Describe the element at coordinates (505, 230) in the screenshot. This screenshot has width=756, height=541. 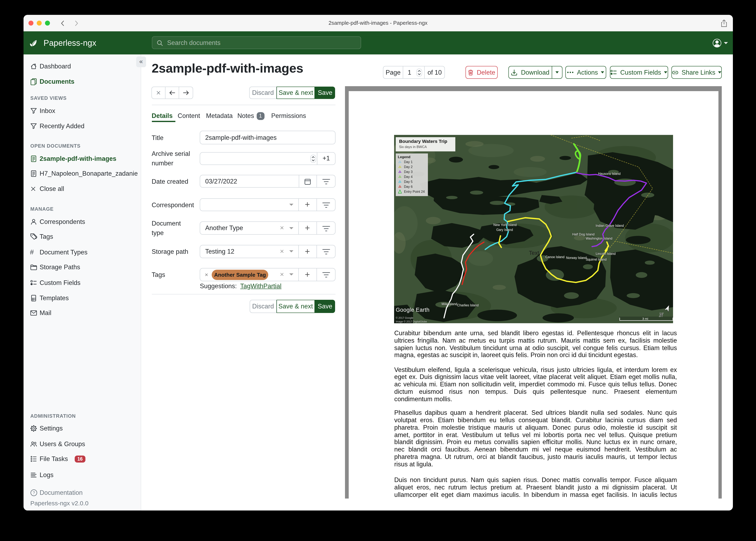
I see `svg-text: Gary Island` at that location.